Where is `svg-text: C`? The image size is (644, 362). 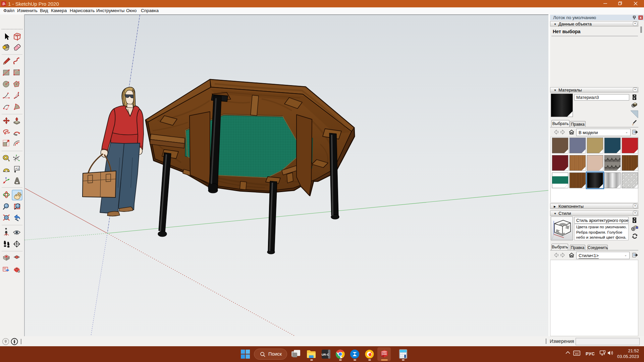
svg-text: C is located at coordinates (17, 243).